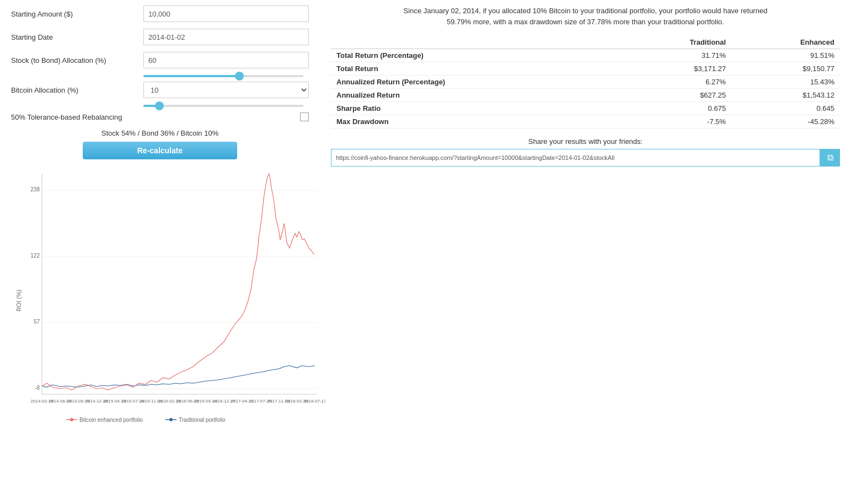  Describe the element at coordinates (202, 420) in the screenshot. I see `svg-text: Traditional portfolio` at that location.